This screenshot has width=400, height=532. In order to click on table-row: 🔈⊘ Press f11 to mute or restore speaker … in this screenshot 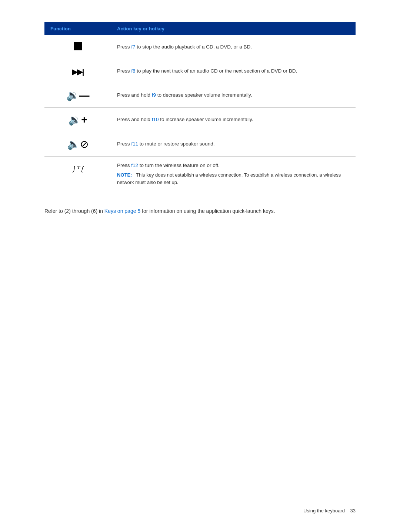, I will do `click(200, 144)`.